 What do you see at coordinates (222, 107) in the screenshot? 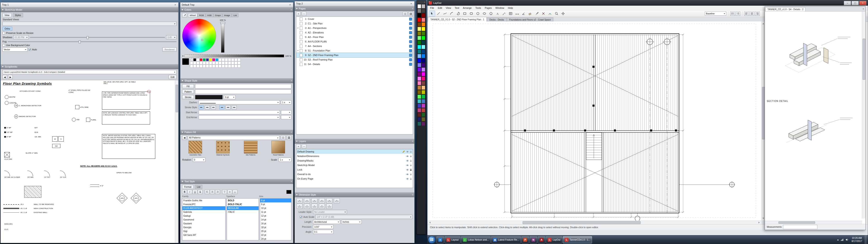
I see `join-miter-icon` at bounding box center [222, 107].